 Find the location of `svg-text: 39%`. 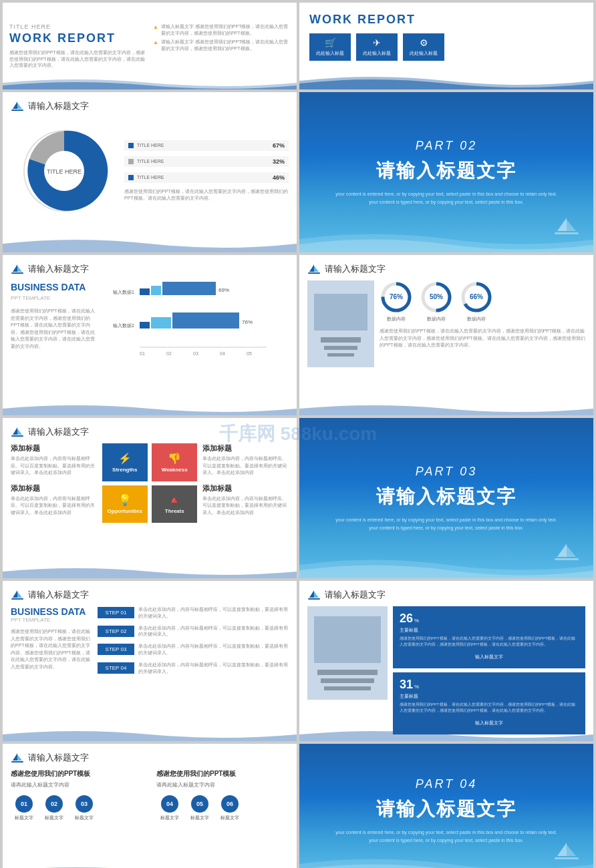

svg-text: 39% is located at coordinates (156, 314).